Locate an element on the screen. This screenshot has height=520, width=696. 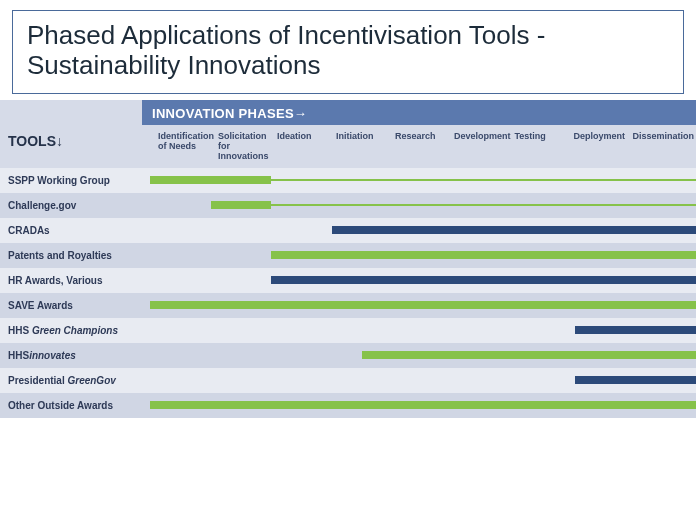
row-label: Other Outside Awards is located at coordinates (75, 406).